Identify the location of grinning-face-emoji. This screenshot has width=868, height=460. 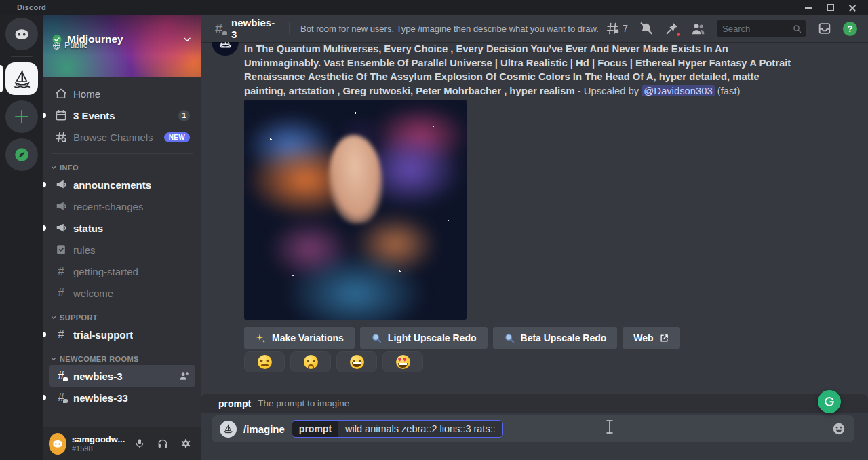
(357, 362).